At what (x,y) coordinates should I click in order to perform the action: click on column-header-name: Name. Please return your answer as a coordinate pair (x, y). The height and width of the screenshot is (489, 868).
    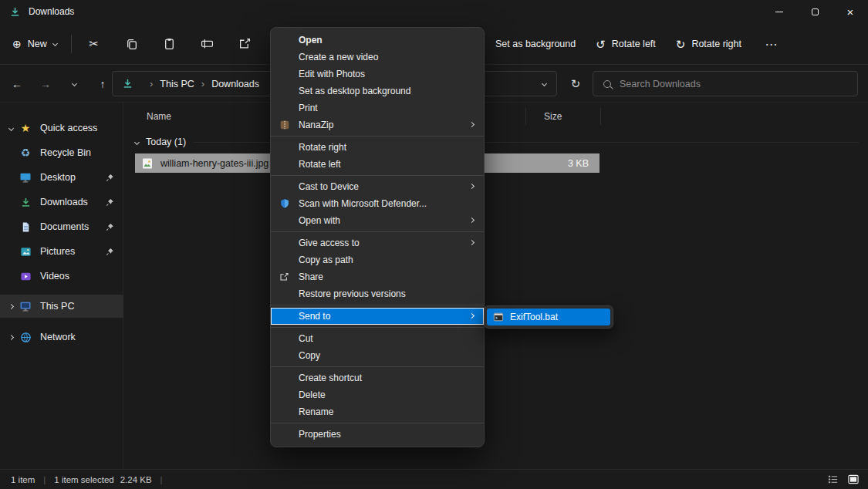
    Looking at the image, I should click on (159, 116).